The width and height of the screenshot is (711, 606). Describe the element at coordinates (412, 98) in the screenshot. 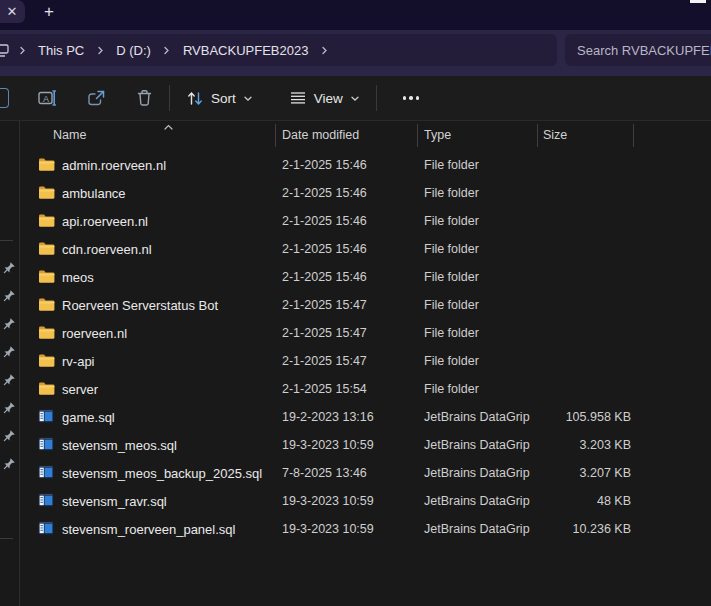

I see `more-options-icon` at that location.